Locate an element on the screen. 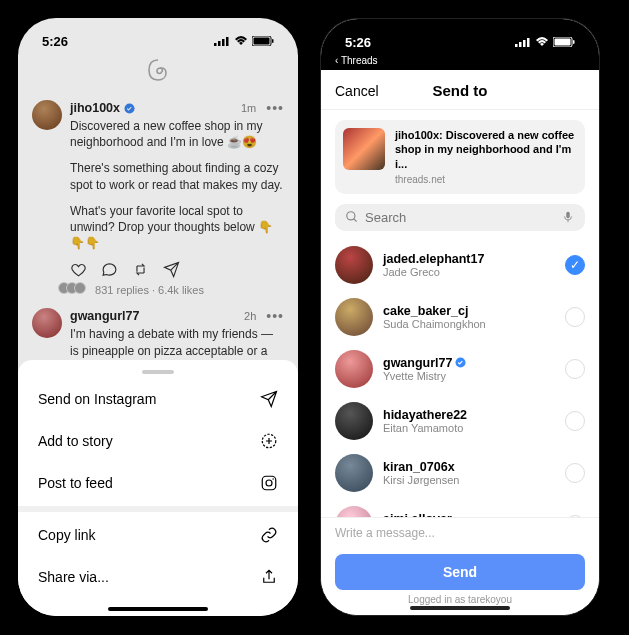  search-icon is located at coordinates (352, 217).